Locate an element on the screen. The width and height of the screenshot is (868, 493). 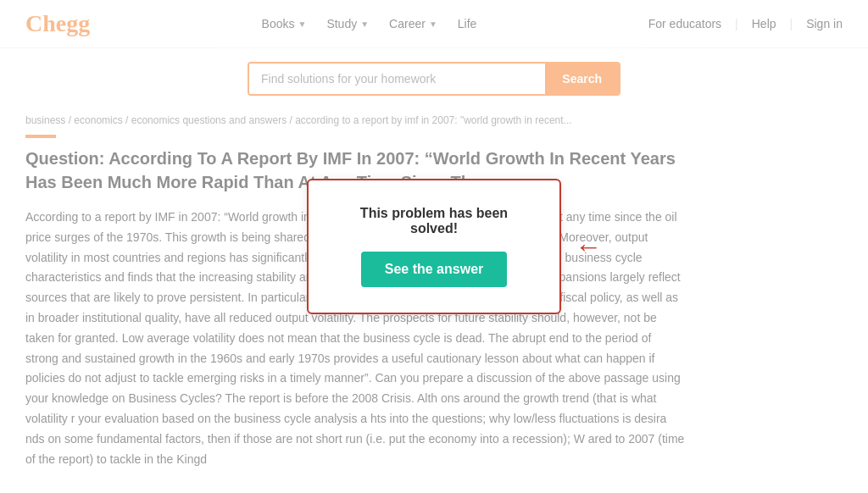
see-answer-button: See the answer is located at coordinates (434, 269).